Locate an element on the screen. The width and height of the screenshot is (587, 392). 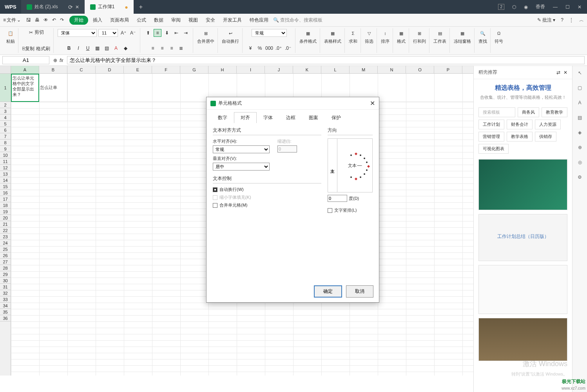
template-search: 搜索模板 is located at coordinates (497, 112).